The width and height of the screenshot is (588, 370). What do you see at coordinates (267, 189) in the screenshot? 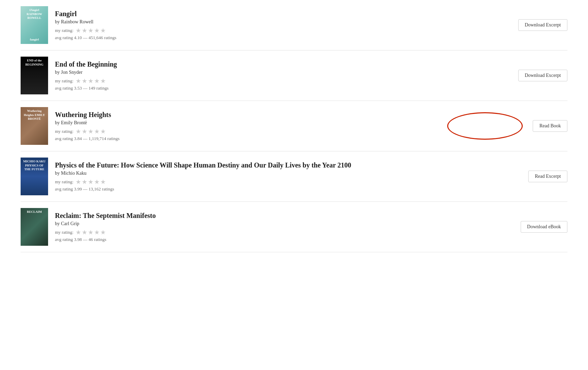
I see `avg-rating: avg rating 3.99 — 13,162 ratings` at bounding box center [267, 189].